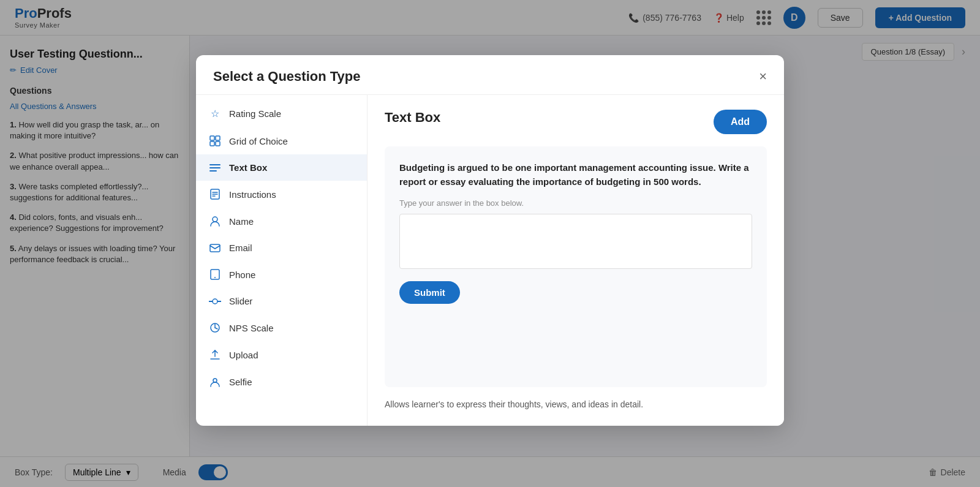  Describe the element at coordinates (282, 355) in the screenshot. I see `type-item-upload: Upload` at that location.